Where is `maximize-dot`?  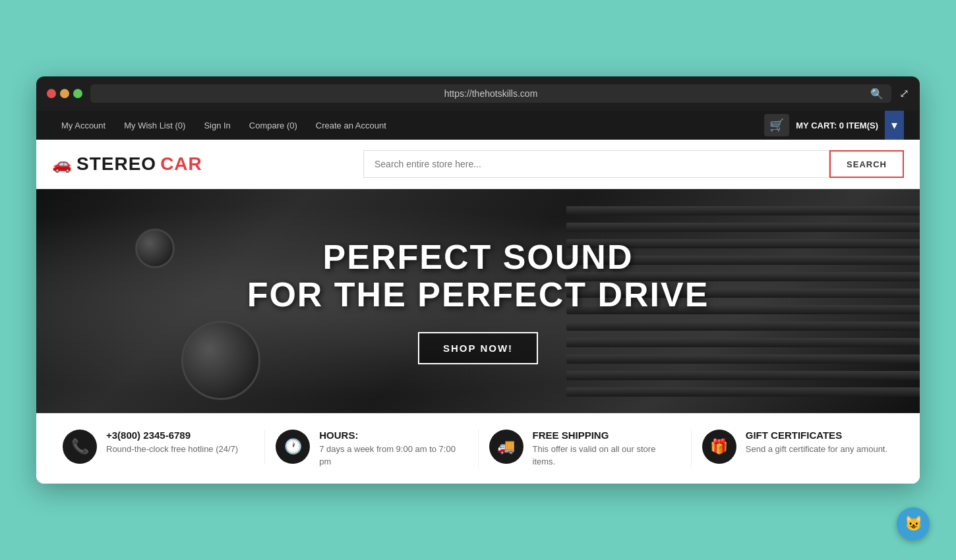 maximize-dot is located at coordinates (78, 94).